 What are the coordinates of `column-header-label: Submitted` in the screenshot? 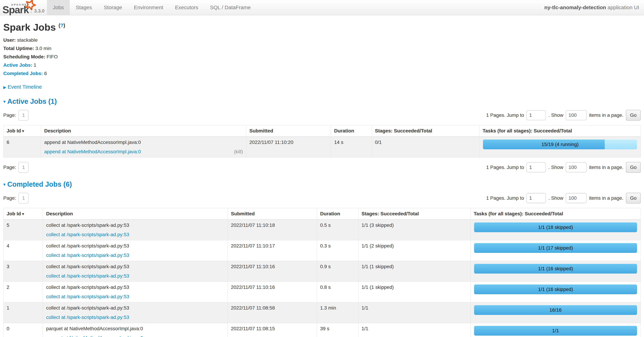 It's located at (243, 214).